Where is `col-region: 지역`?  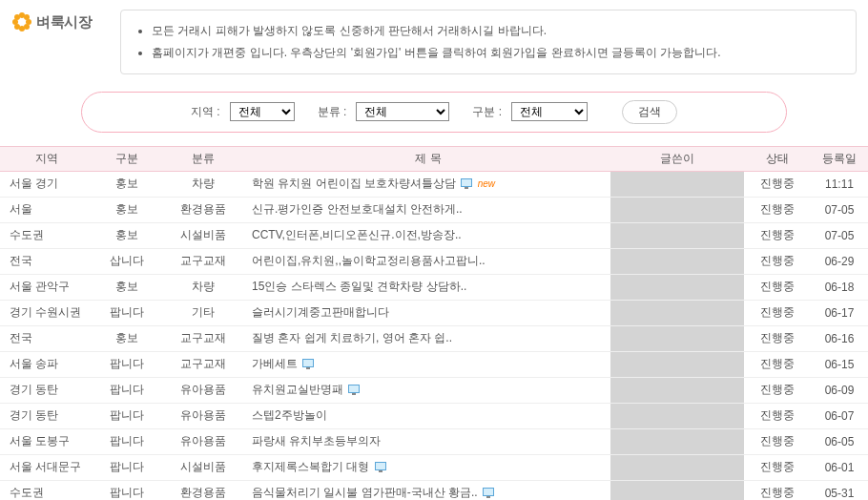
col-region: 지역 is located at coordinates (47, 158).